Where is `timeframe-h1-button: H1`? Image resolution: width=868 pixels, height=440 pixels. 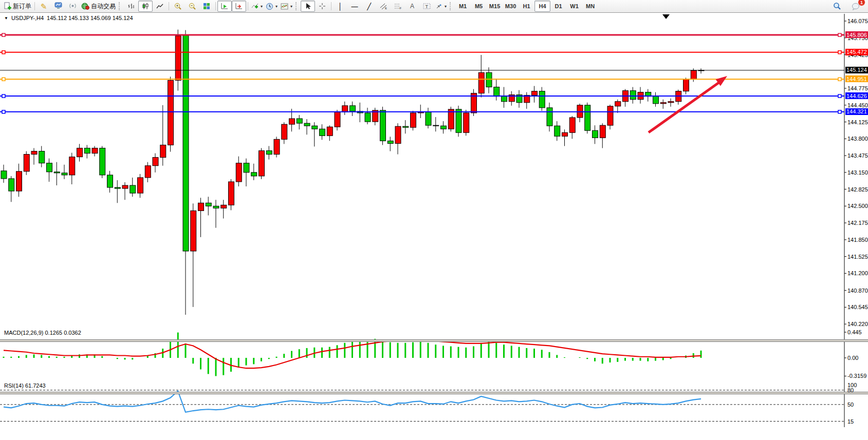
timeframe-h1-button: H1 is located at coordinates (526, 6).